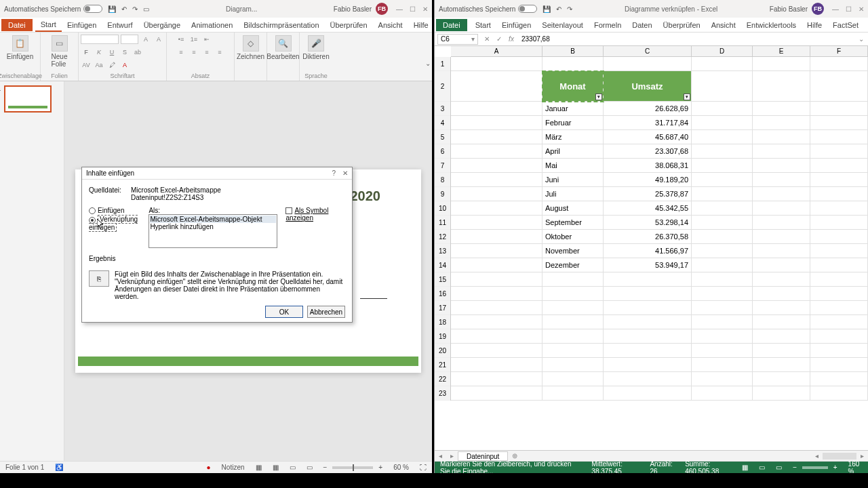 The image size is (868, 488). I want to click on fx-icon: fx, so click(511, 39).